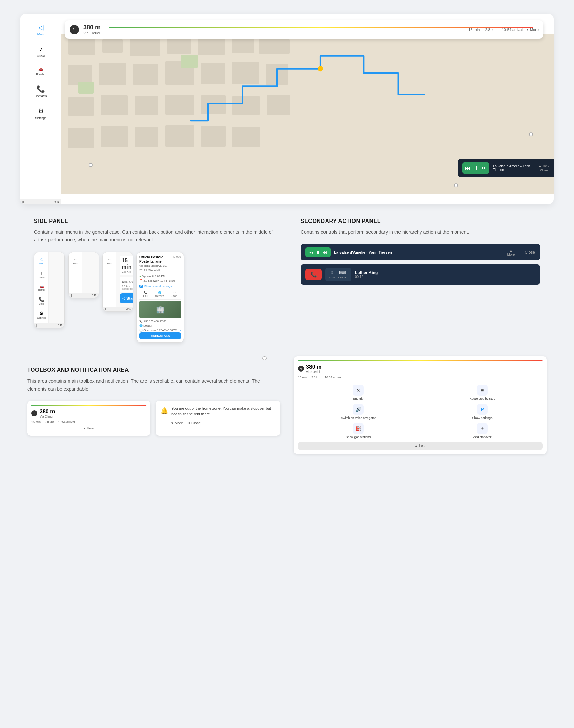 The width and height of the screenshot is (574, 728). What do you see at coordinates (491, 30) in the screenshot?
I see `hero-km-stat: 2.8 km` at bounding box center [491, 30].